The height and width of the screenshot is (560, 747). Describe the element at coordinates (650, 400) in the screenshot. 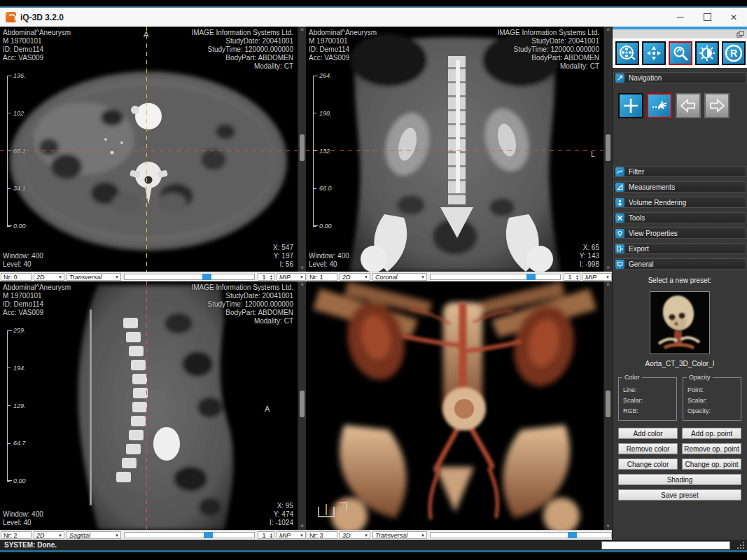

I see `color-scalar-label: Scalar:` at that location.